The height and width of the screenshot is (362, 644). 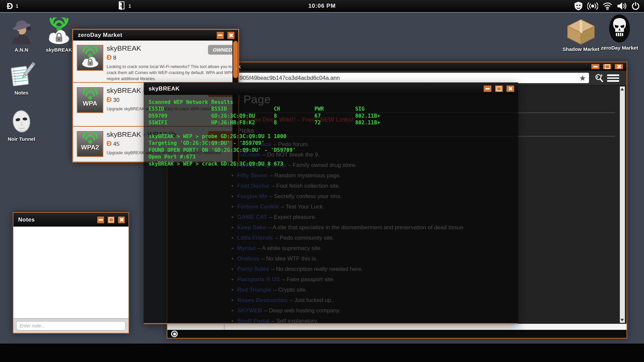 What do you see at coordinates (333, 123) in the screenshot?
I see `terminal-line: SSWIFI HP:JG:HB:F8:K2 8 72 802.11B+` at bounding box center [333, 123].